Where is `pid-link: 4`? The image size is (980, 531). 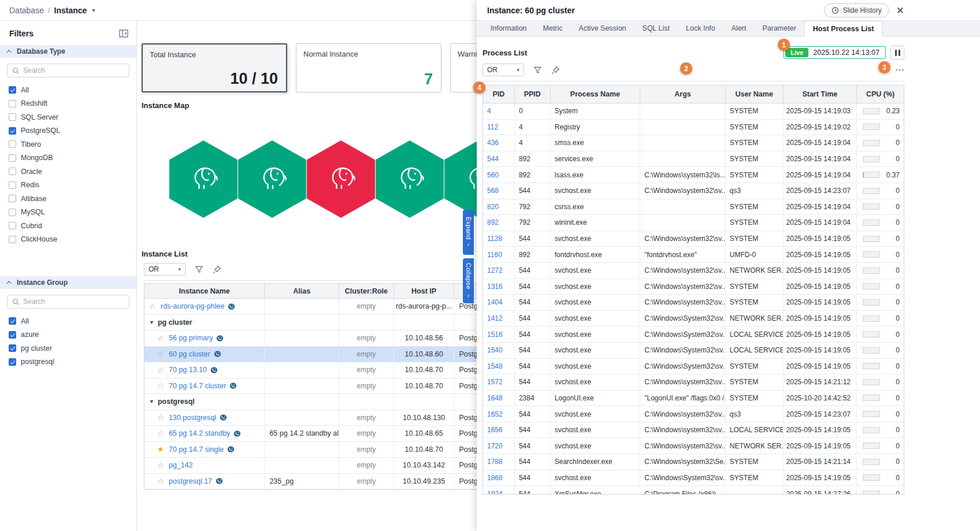 pid-link: 4 is located at coordinates (489, 111).